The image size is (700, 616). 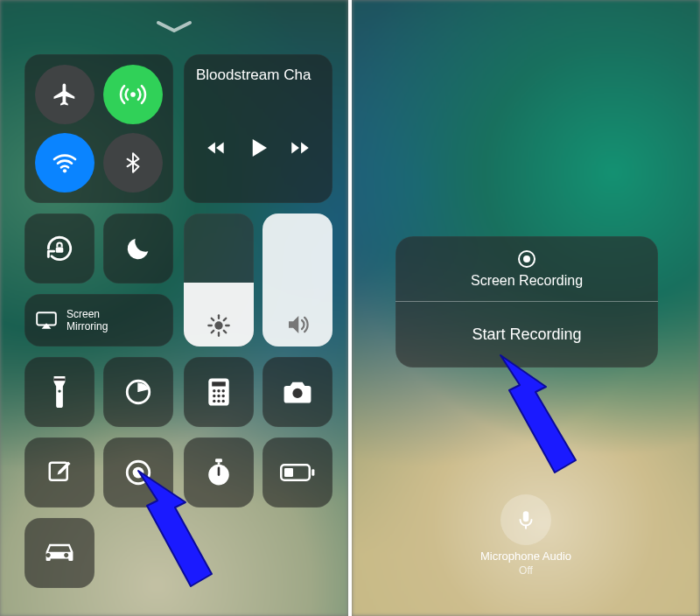 What do you see at coordinates (526, 520) in the screenshot?
I see `microphone-audio-toggle` at bounding box center [526, 520].